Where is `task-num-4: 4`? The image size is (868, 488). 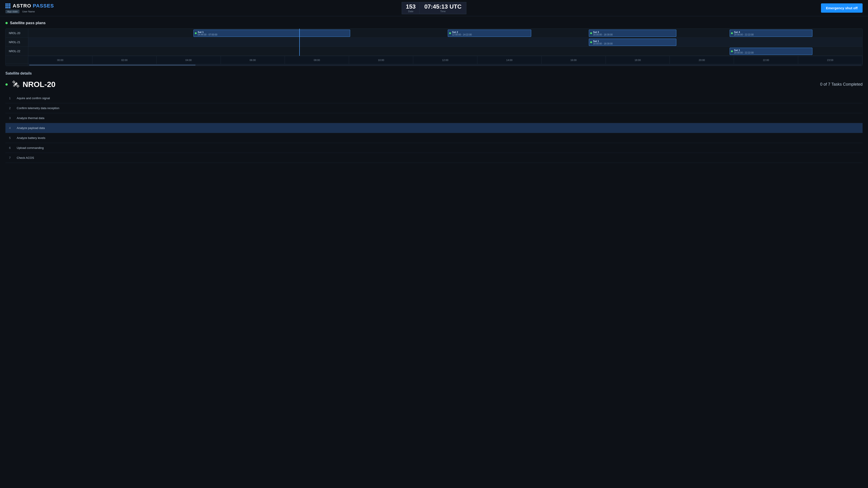 task-num-4: 4 is located at coordinates (11, 128).